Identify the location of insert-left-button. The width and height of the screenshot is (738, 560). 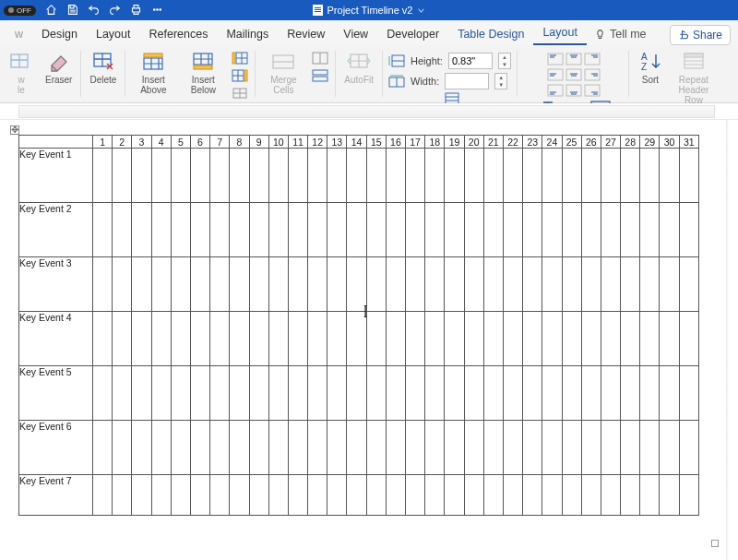
(240, 58).